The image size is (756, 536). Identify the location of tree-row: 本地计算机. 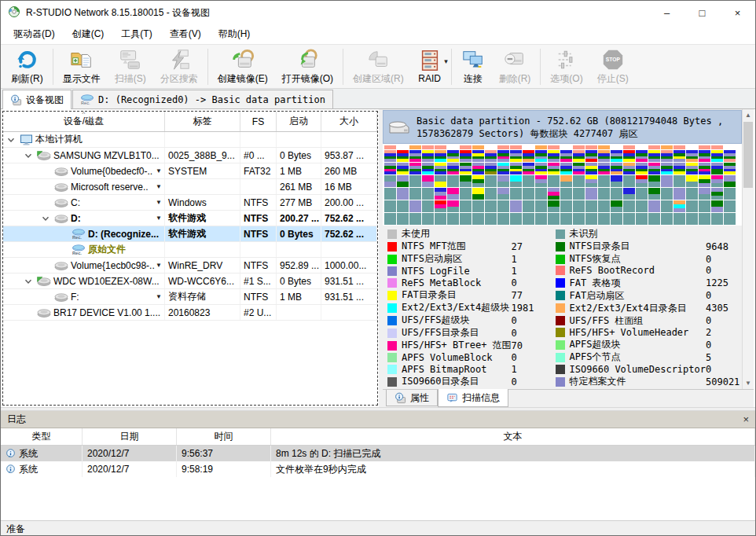
(190, 140).